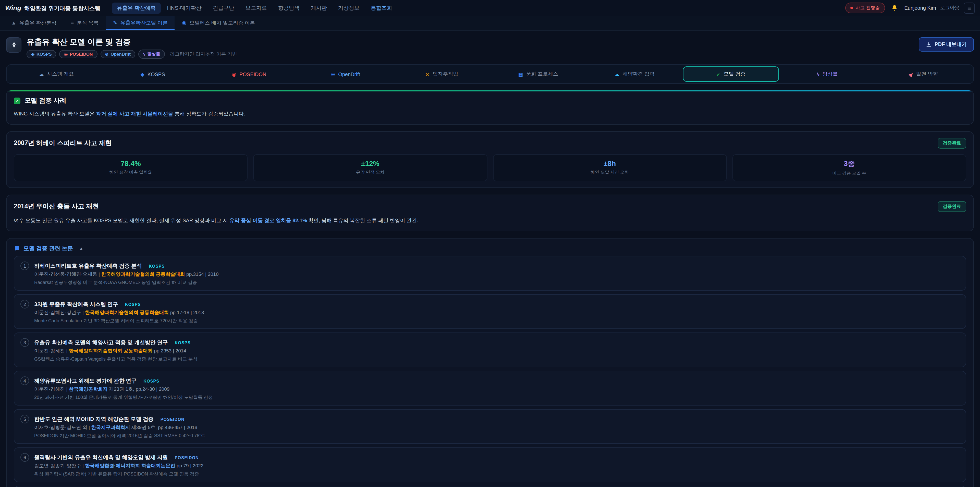  Describe the element at coordinates (639, 74) in the screenshot. I see `section-tab-label: 해양환경 입력` at that location.